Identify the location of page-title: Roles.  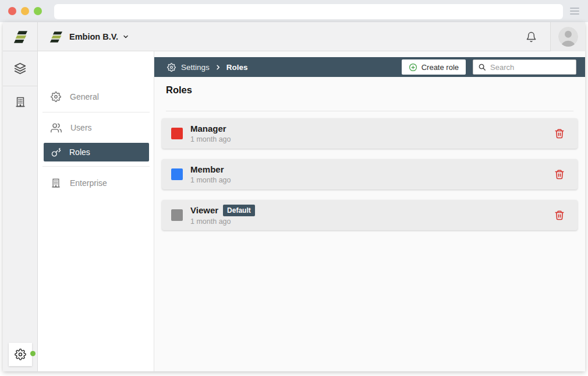
(179, 90).